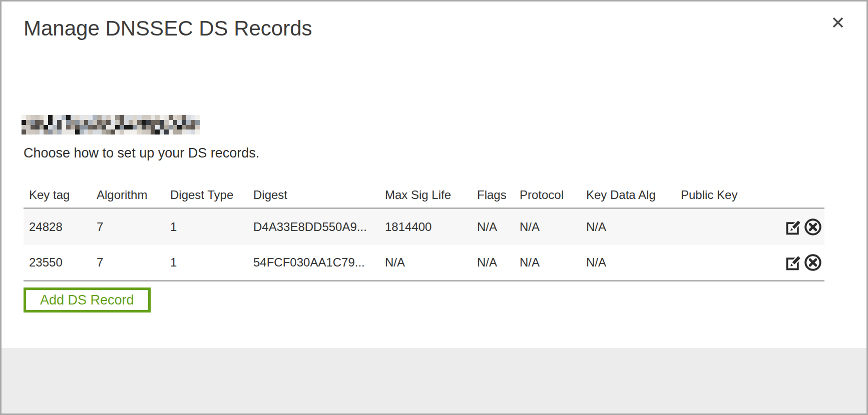  What do you see at coordinates (319, 227) in the screenshot?
I see `cell-digest: D4A33E8DD550A9...` at bounding box center [319, 227].